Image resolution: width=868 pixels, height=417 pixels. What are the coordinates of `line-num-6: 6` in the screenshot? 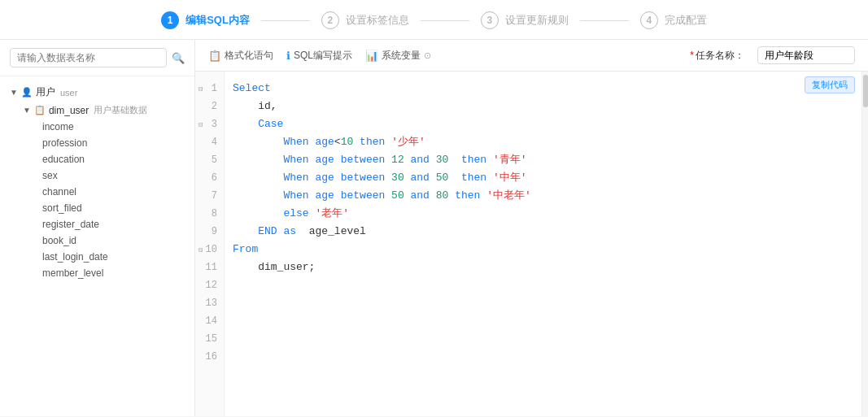 It's located at (210, 178).